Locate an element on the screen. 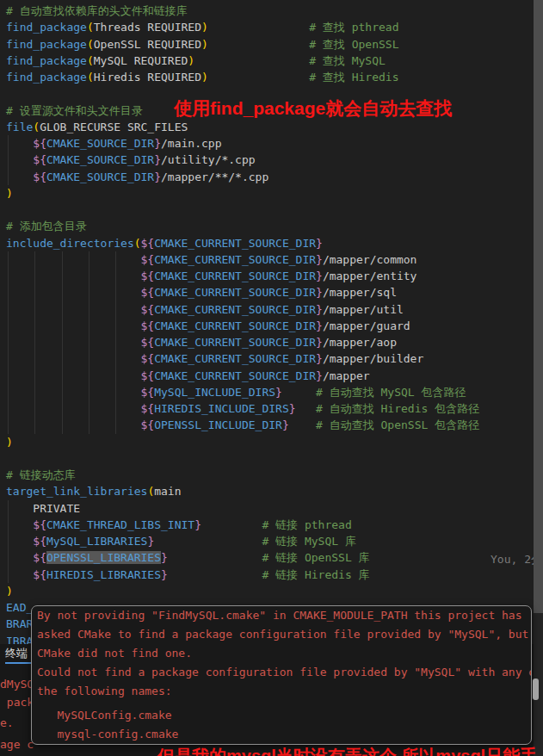 This screenshot has height=756, width=543. tab-terminal: 终端 is located at coordinates (20, 654).